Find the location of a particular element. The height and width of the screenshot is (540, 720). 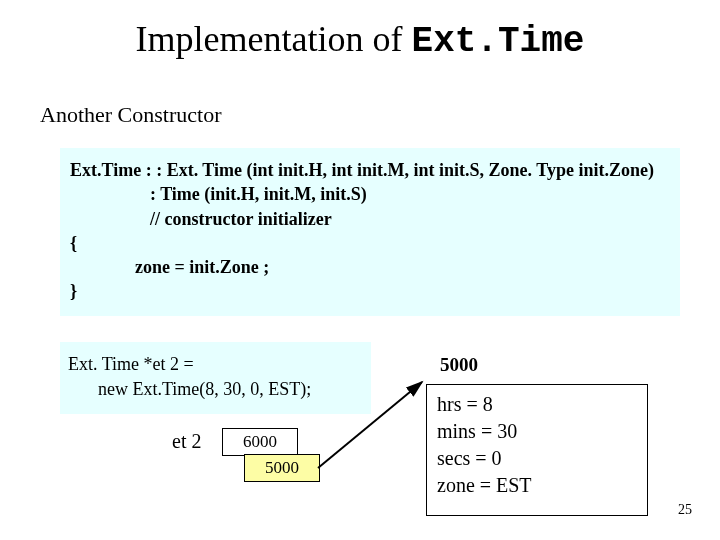

result-line-3: secs = 0 is located at coordinates (537, 458).